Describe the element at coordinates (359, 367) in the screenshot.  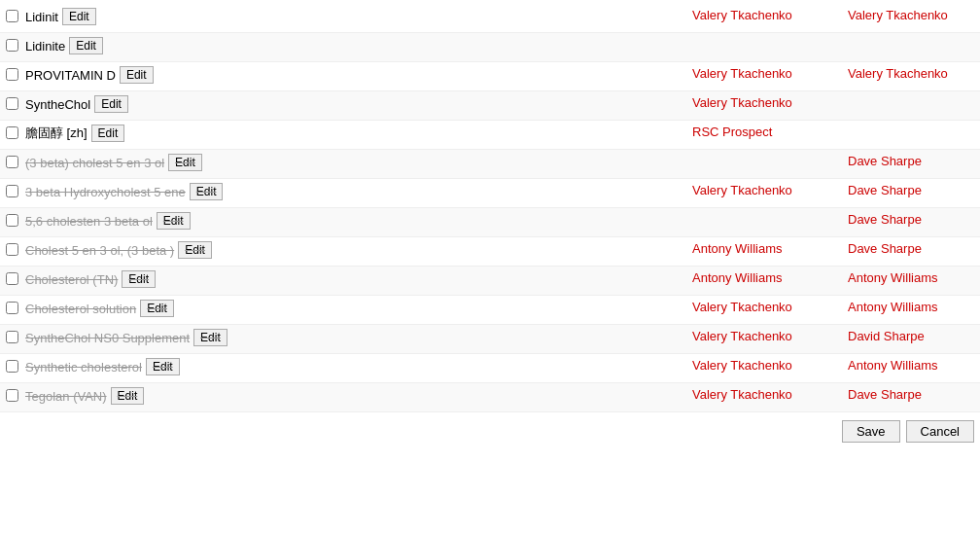
I see `row-name-col: Synthetic cholesterolEdit` at that location.